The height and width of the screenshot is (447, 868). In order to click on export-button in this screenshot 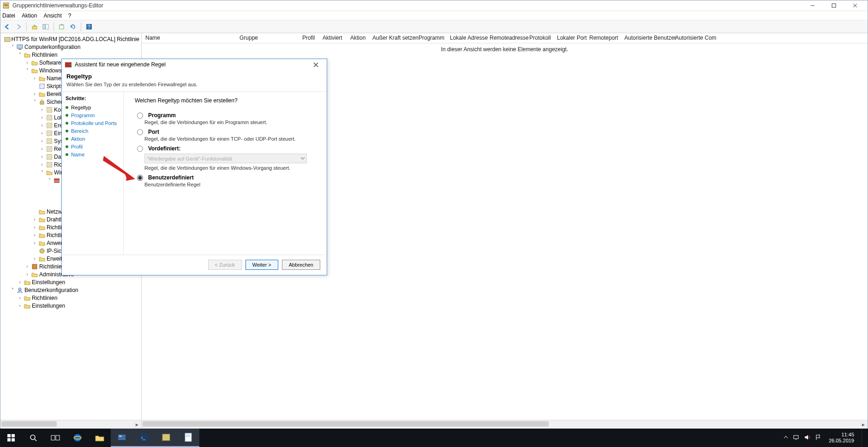, I will do `click(62, 27)`.